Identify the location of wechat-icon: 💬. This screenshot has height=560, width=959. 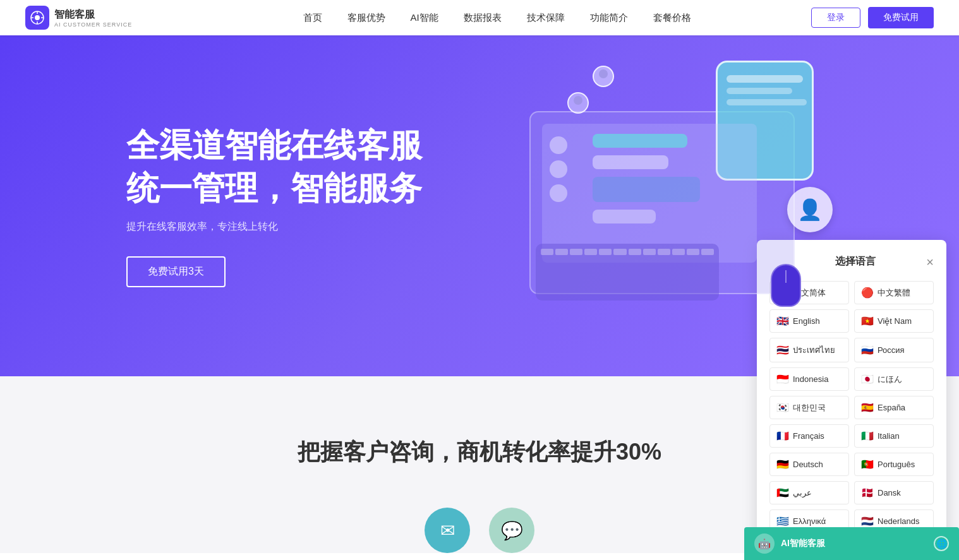
(512, 530).